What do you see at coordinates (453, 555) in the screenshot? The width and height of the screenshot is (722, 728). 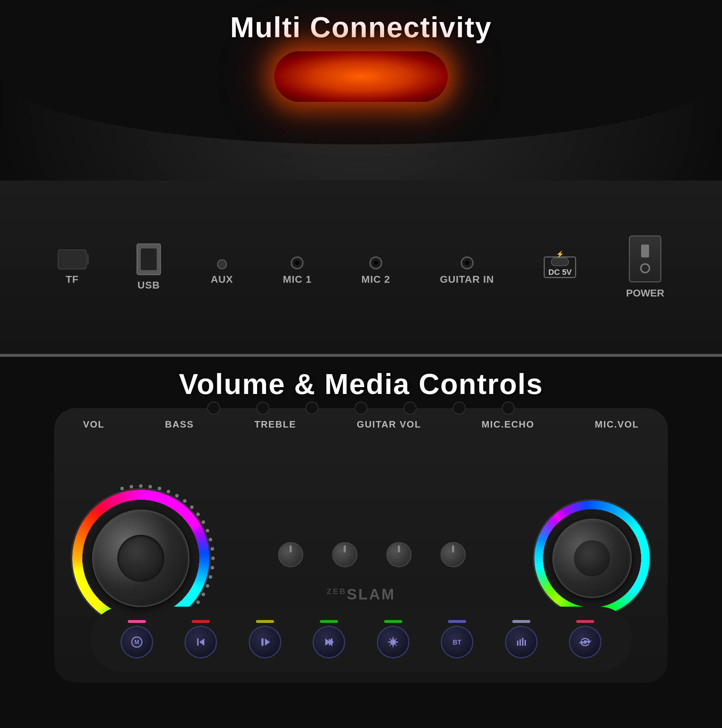 I see `mic-echo-knob` at bounding box center [453, 555].